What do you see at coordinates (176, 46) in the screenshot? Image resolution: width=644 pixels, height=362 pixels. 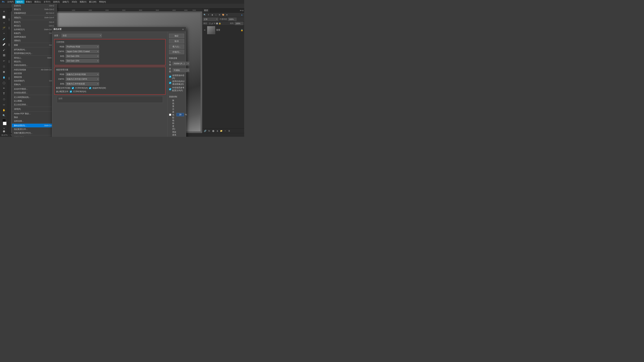 I see `load-button: 载入(L)...` at bounding box center [176, 46].